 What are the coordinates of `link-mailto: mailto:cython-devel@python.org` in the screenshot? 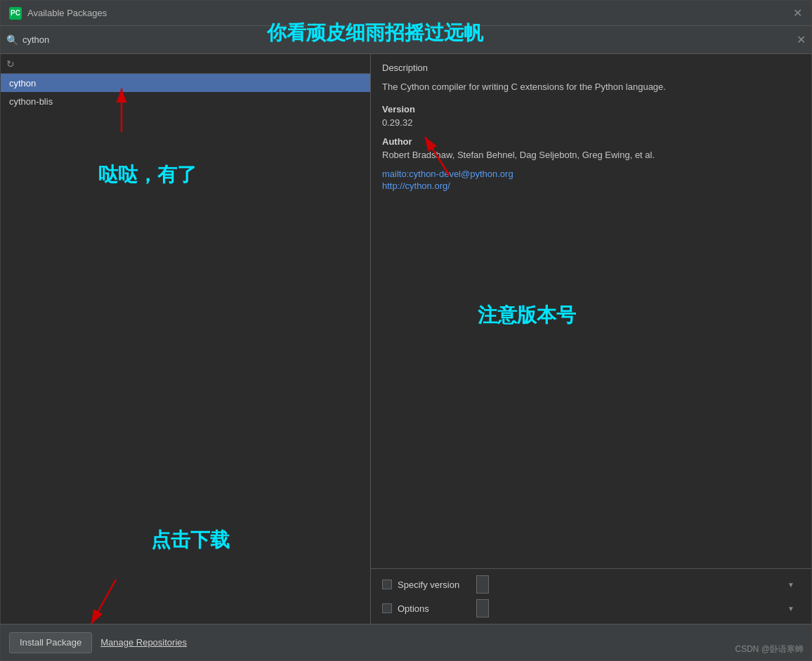 It's located at (591, 174).